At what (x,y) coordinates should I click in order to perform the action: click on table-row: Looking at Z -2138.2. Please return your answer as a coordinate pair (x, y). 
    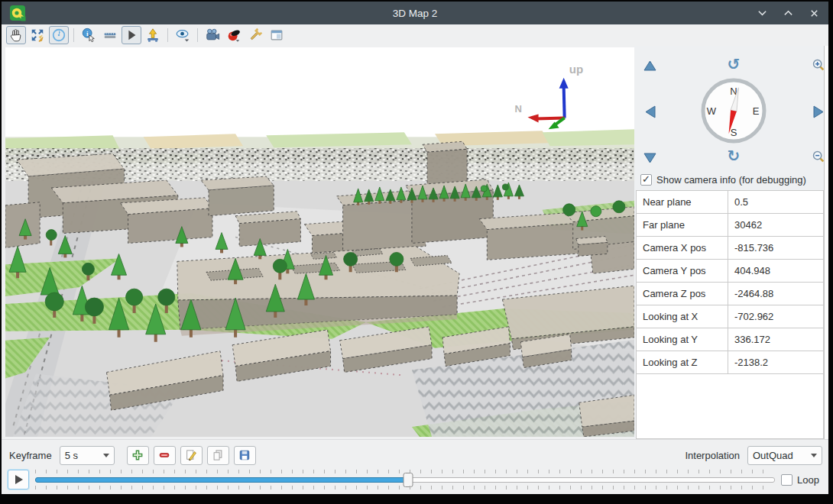
    Looking at the image, I should click on (731, 363).